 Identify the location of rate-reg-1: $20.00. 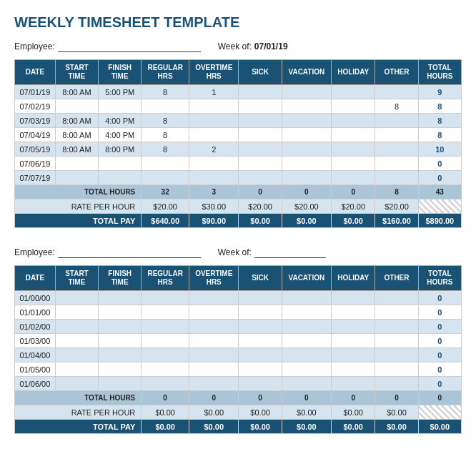
(166, 207).